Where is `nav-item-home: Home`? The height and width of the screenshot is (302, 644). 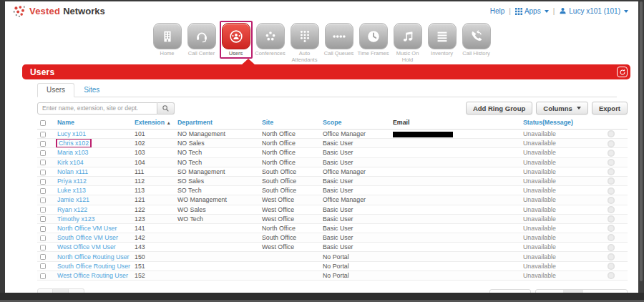 nav-item-home: Home is located at coordinates (167, 40).